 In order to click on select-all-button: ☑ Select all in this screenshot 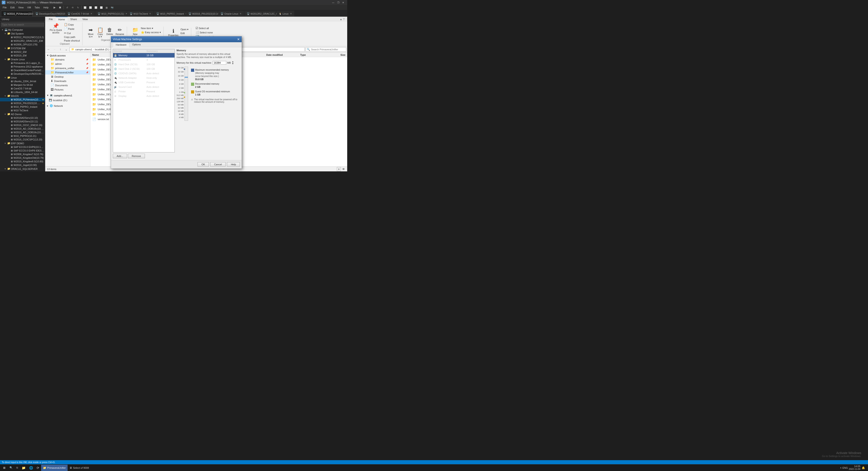, I will do `click(206, 28)`.